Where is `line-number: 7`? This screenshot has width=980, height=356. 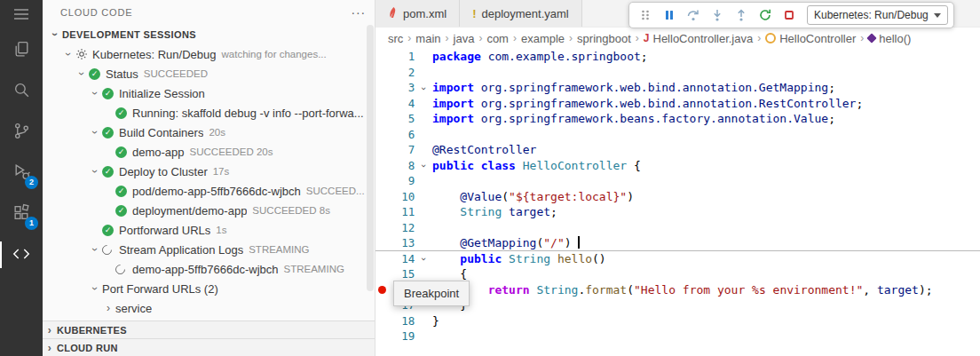
line-number: 7 is located at coordinates (403, 150).